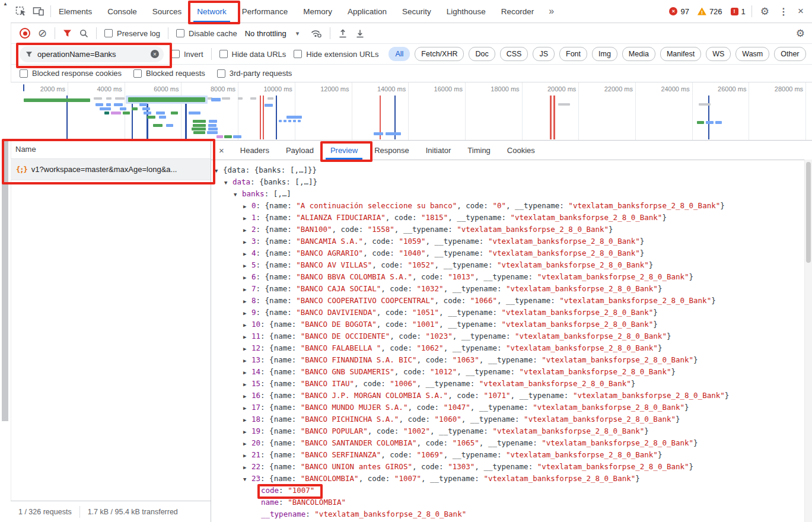 The width and height of the screenshot is (812, 522). I want to click on tree-row: ▶8: {name: "BANCO COOPERATIVO COOPCENTRA…, so click(511, 301).